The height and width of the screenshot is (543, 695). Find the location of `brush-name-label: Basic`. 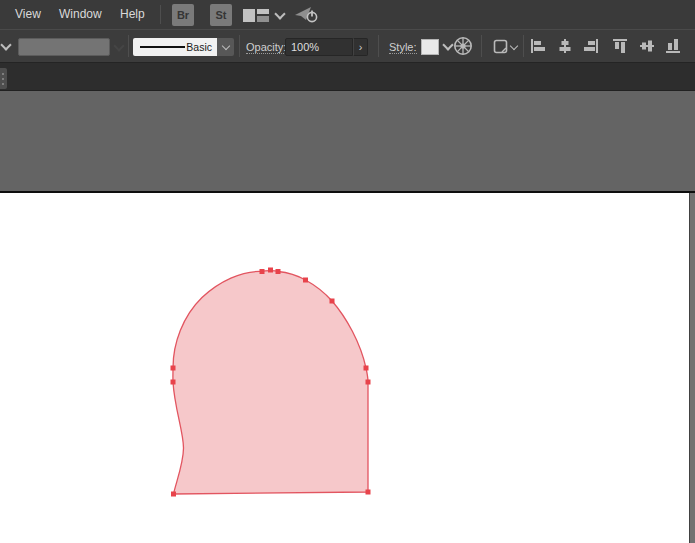

brush-name-label: Basic is located at coordinates (199, 47).